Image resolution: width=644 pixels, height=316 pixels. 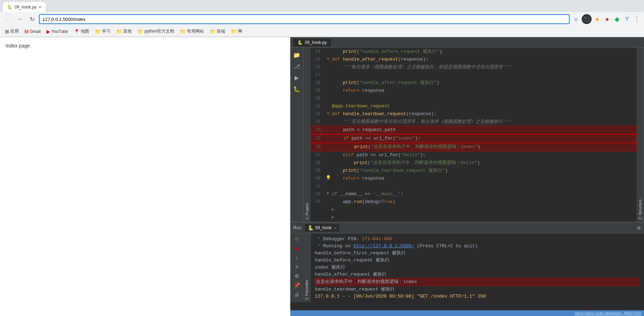 I want to click on line-content-43: app.run(debug=True), so click(x=484, y=202).